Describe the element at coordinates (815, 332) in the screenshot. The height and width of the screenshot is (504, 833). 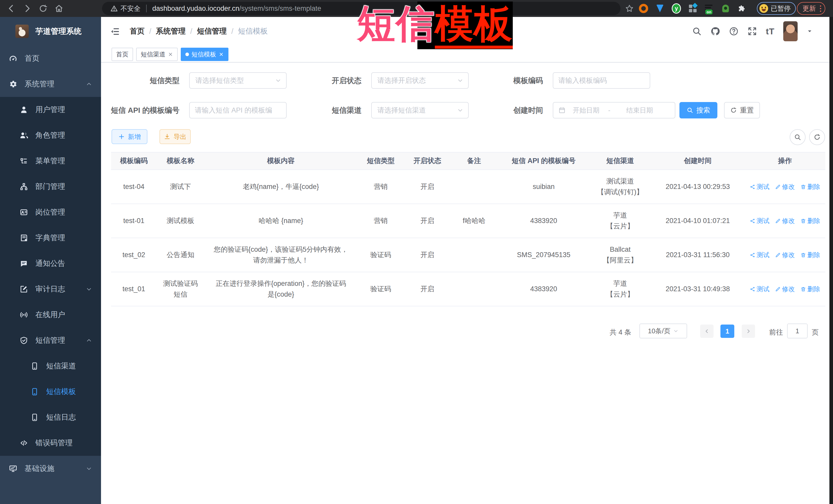
I see `pagination-page-unit: 页` at that location.